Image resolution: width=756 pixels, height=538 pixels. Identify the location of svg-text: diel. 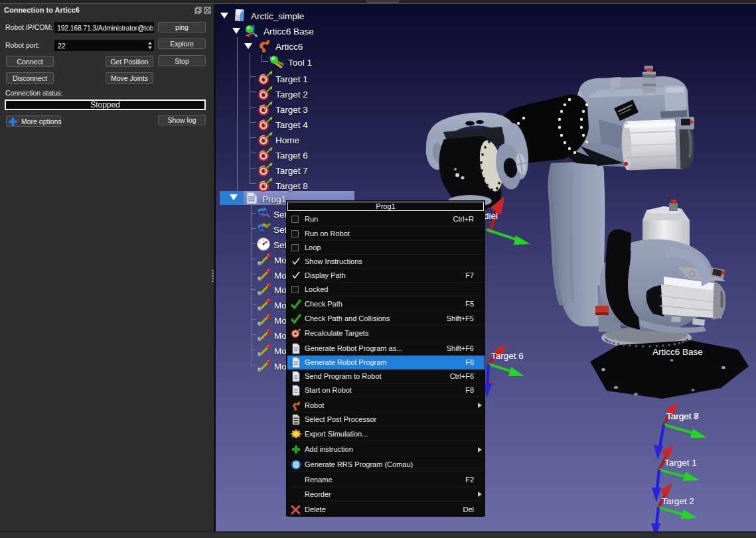
(491, 216).